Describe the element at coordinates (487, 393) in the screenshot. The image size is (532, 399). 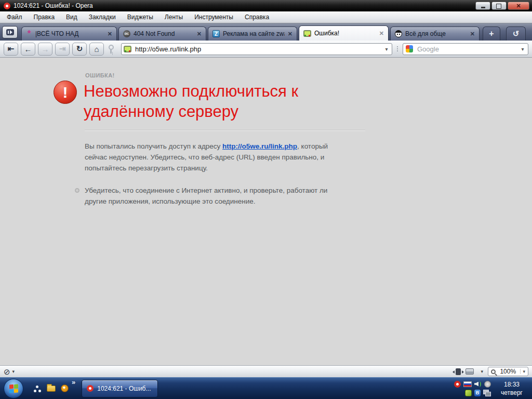
I see `network-icon` at that location.